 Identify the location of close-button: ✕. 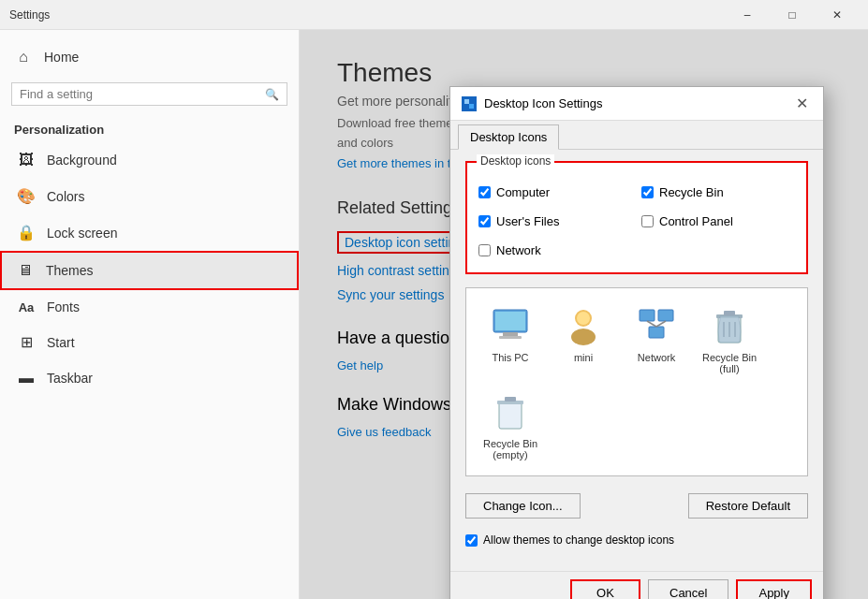
(837, 15).